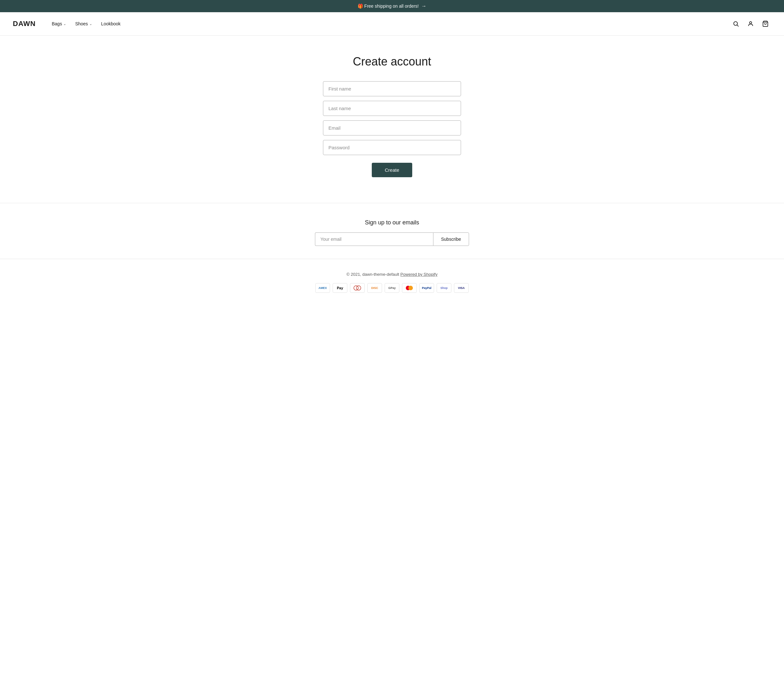  Describe the element at coordinates (389, 24) in the screenshot. I see `main-nav: Bags ⌄ Shoes ⌄ Lookbook` at that location.